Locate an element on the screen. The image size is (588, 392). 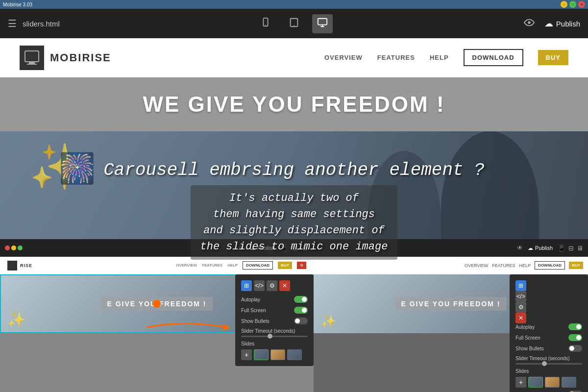
panel-icon-code-right: </> is located at coordinates (521, 296).